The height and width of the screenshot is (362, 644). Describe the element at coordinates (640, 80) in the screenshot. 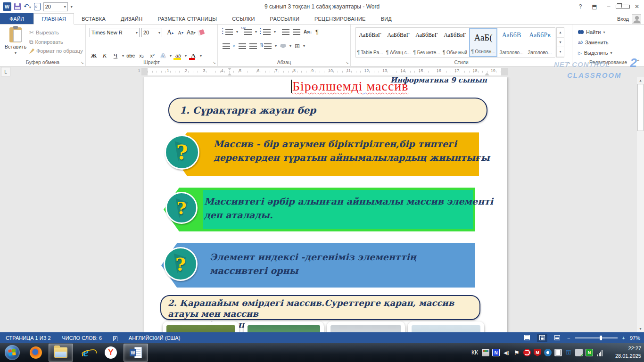

I see `scroll-up-icon: ▲` at that location.